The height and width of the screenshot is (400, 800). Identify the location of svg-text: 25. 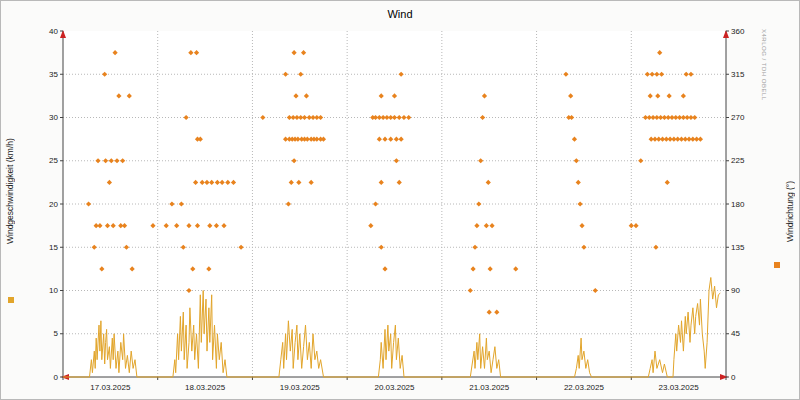
(54, 160).